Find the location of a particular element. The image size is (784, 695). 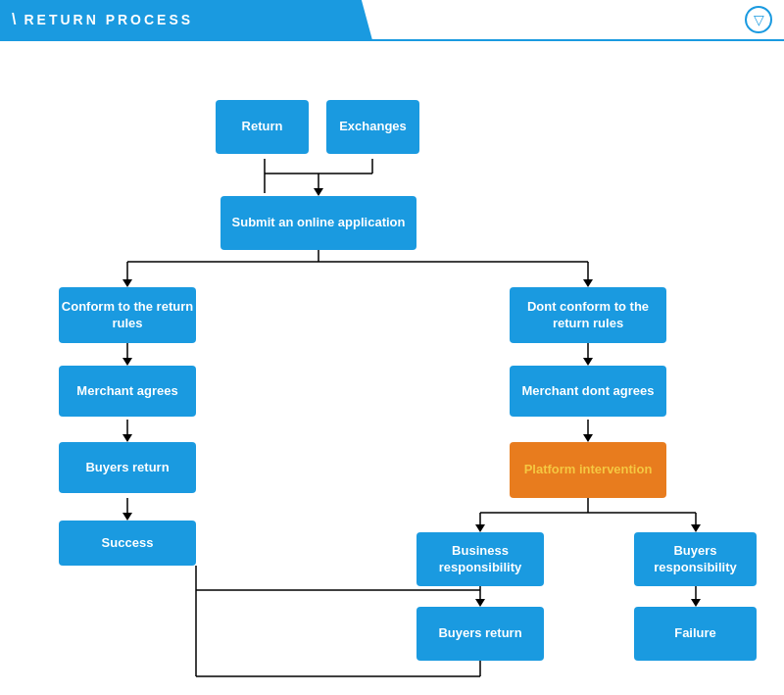

header-title: RETURN PROCESS is located at coordinates (108, 20).